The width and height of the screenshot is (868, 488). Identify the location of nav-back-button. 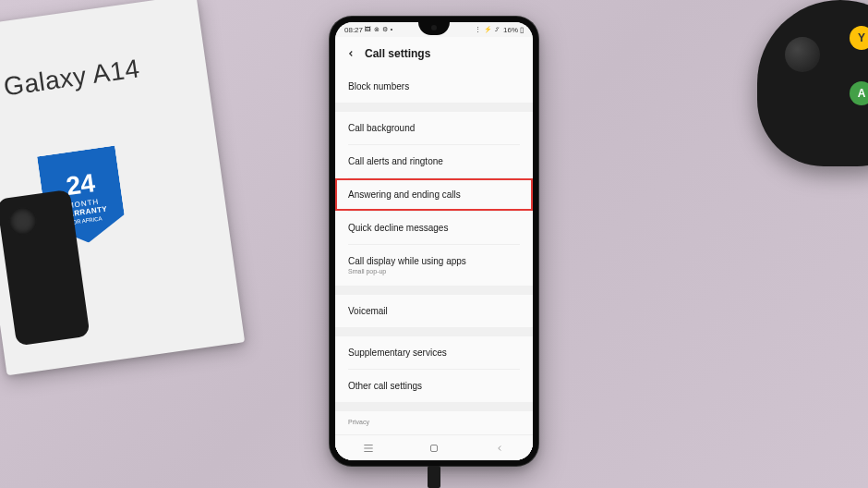
(500, 448).